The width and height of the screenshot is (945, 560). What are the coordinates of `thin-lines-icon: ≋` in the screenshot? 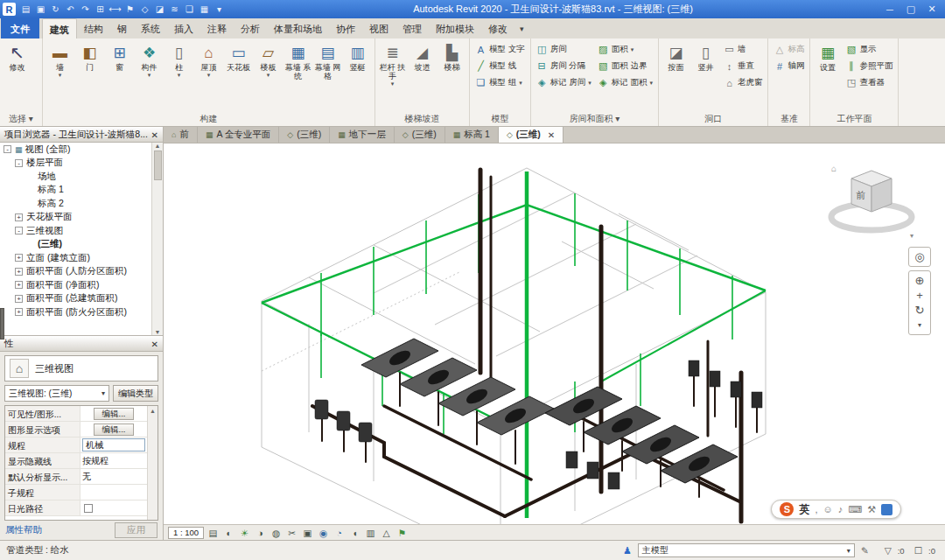 It's located at (175, 9).